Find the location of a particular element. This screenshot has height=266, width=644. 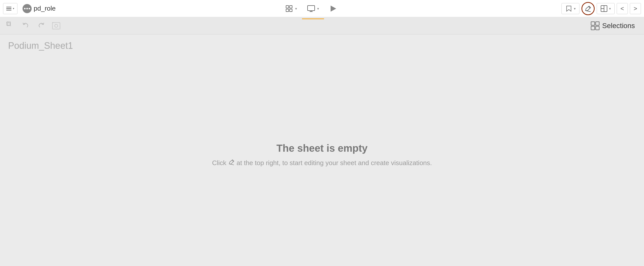

nav-right: ▾ ▾ < > is located at coordinates (601, 9).